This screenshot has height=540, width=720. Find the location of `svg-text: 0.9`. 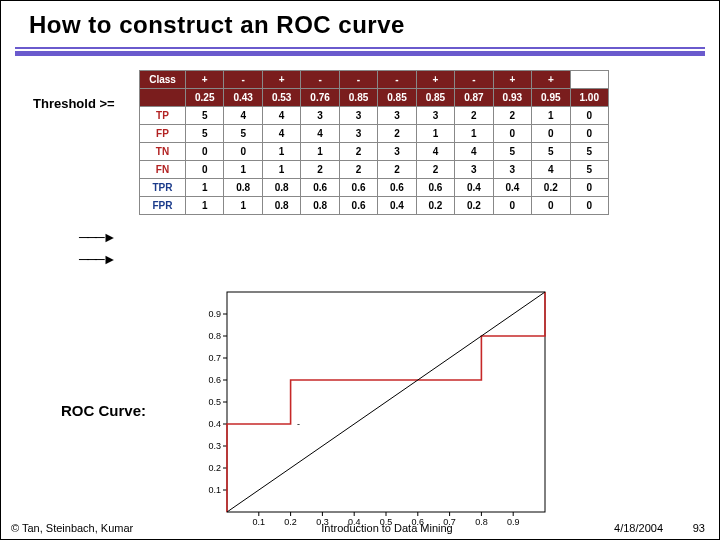

svg-text: 0.9 is located at coordinates (214, 314).